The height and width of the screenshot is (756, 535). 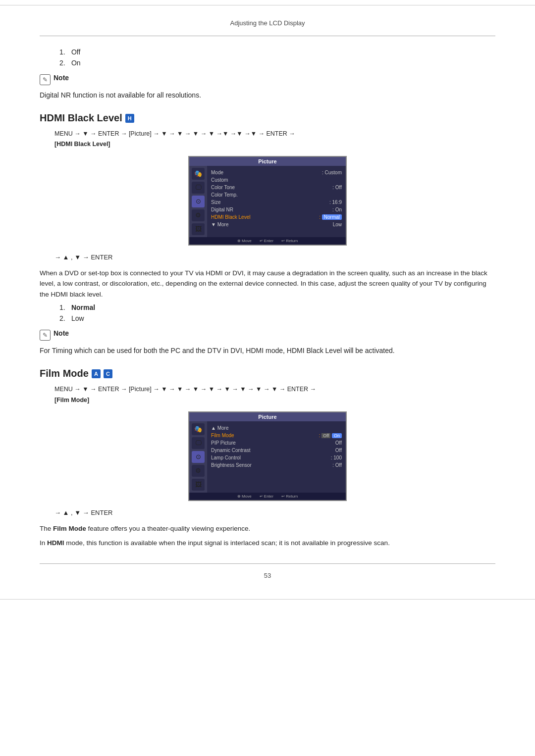 I want to click on menu-row-size: Size : 16:9, so click(x=276, y=202).